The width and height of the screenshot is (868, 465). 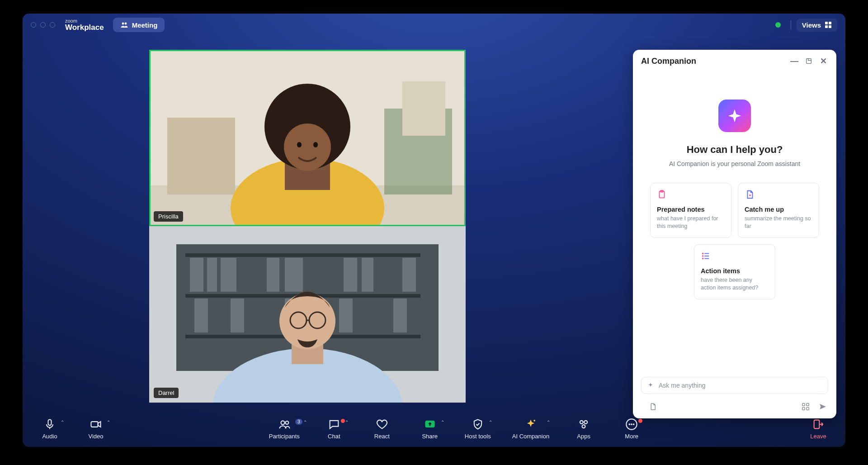 I want to click on close-icon: ✕, so click(x=823, y=61).